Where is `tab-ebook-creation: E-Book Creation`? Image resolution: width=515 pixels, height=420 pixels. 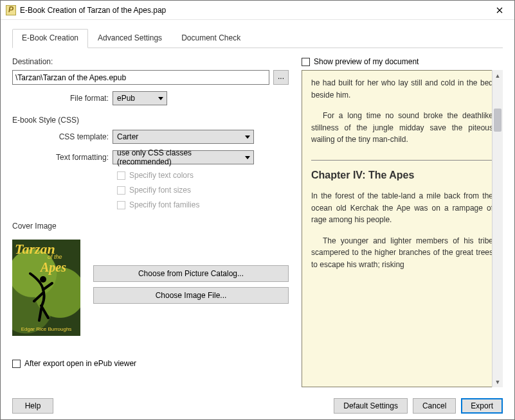 tab-ebook-creation: E-Book Creation is located at coordinates (50, 39).